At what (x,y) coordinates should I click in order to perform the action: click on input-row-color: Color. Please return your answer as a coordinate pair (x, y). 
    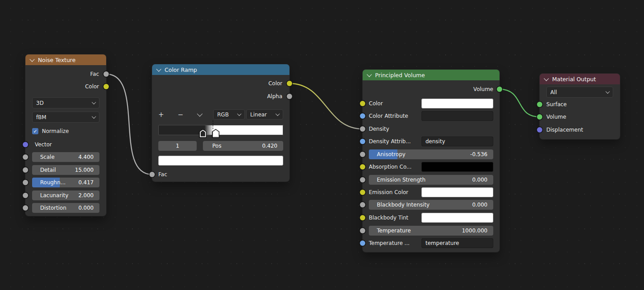
    Looking at the image, I should click on (431, 104).